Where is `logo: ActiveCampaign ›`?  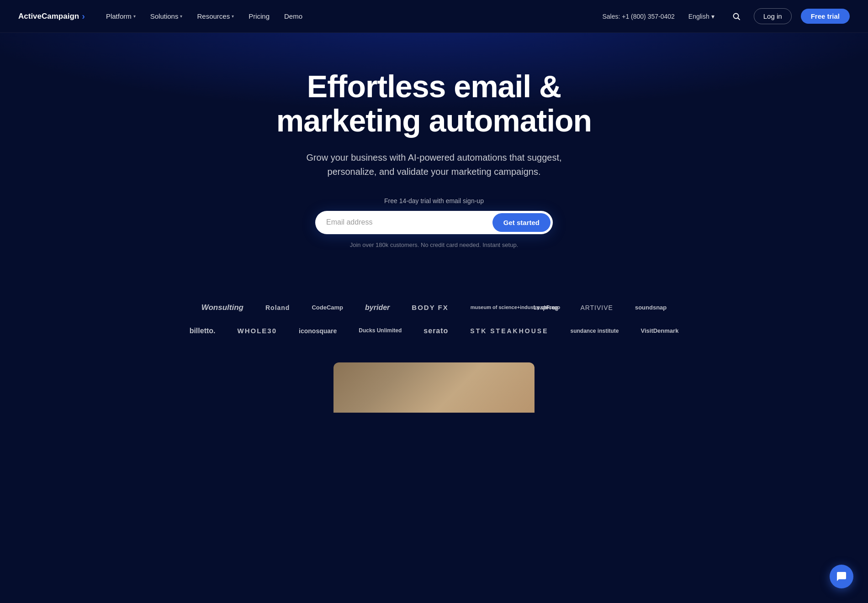
logo: ActiveCampaign › is located at coordinates (52, 16).